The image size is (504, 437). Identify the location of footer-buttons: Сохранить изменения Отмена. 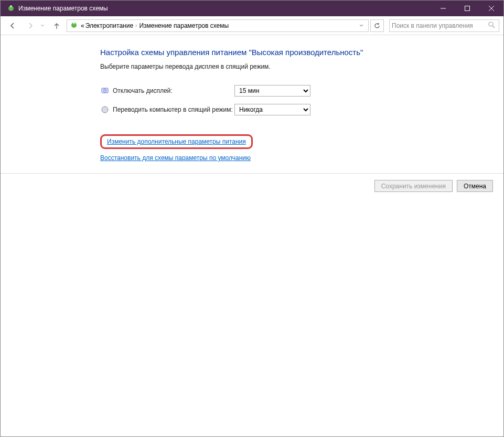
(252, 186).